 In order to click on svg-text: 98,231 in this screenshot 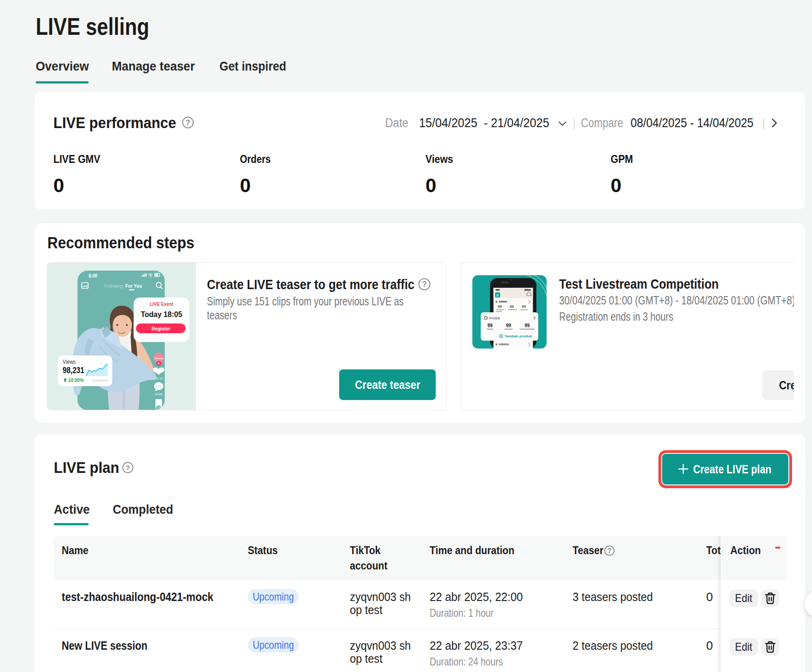, I will do `click(73, 370)`.